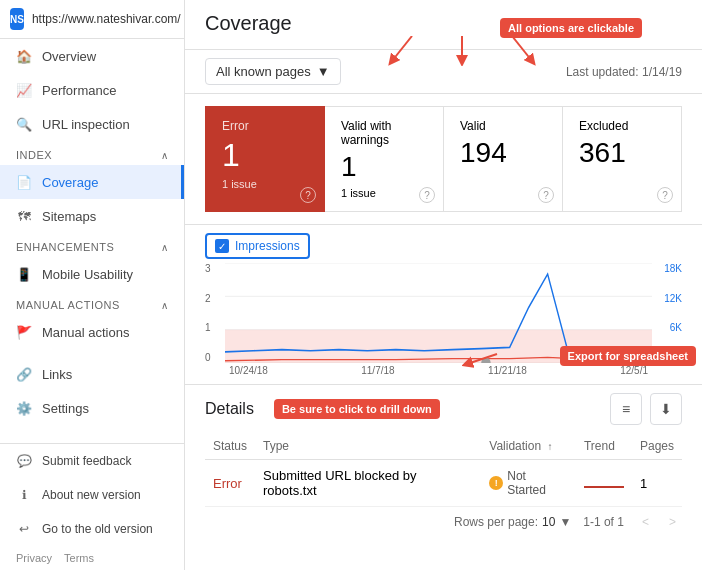 The height and width of the screenshot is (570, 702). I want to click on warning-icon: !, so click(496, 483).